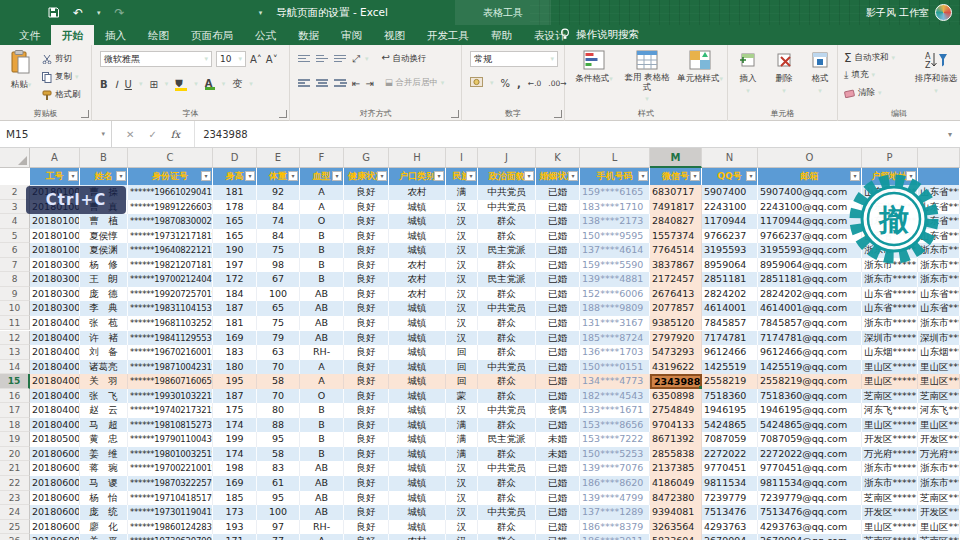 The image size is (960, 540). Describe the element at coordinates (676, 528) in the screenshot. I see `cell-M25: 3263564` at that location.